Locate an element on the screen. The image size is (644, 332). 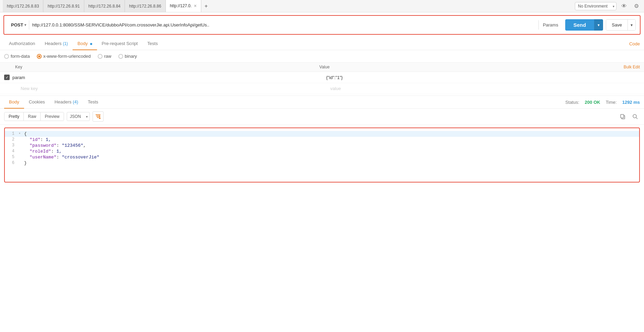
json-line-5: 5 "userName": "crossoverJie" is located at coordinates (322, 157).